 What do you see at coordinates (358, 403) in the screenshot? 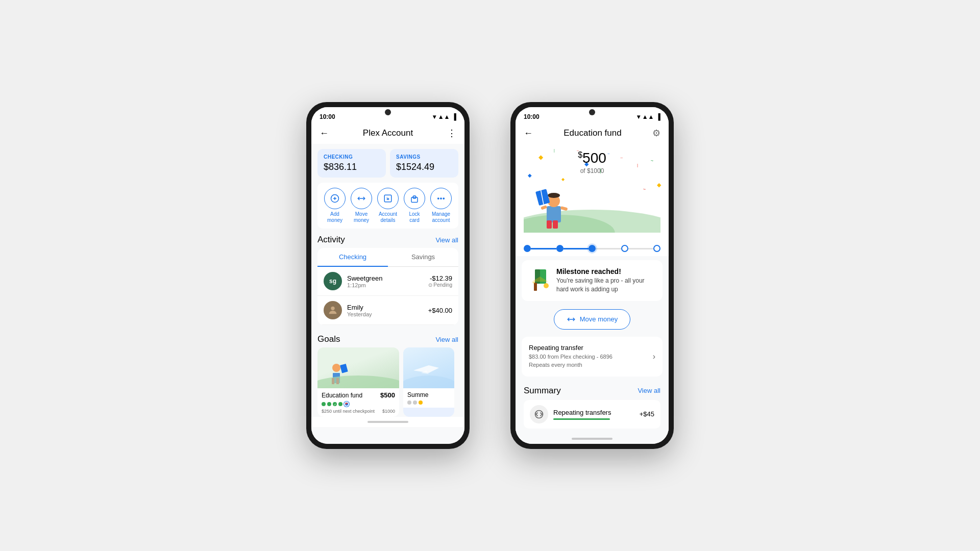
I see `education-card-footer: Education fund $500 ✓` at bounding box center [358, 403].